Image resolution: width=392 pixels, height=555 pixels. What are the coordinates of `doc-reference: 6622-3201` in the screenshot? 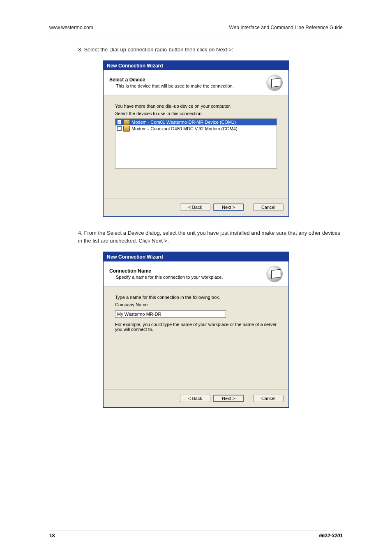 It's located at (331, 536).